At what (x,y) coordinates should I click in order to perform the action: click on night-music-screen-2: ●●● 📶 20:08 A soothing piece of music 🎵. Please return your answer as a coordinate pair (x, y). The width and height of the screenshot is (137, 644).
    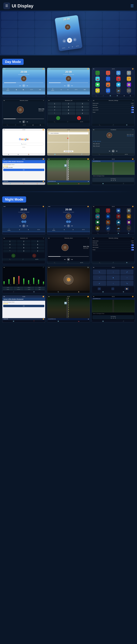
    Looking at the image, I should click on (68, 220).